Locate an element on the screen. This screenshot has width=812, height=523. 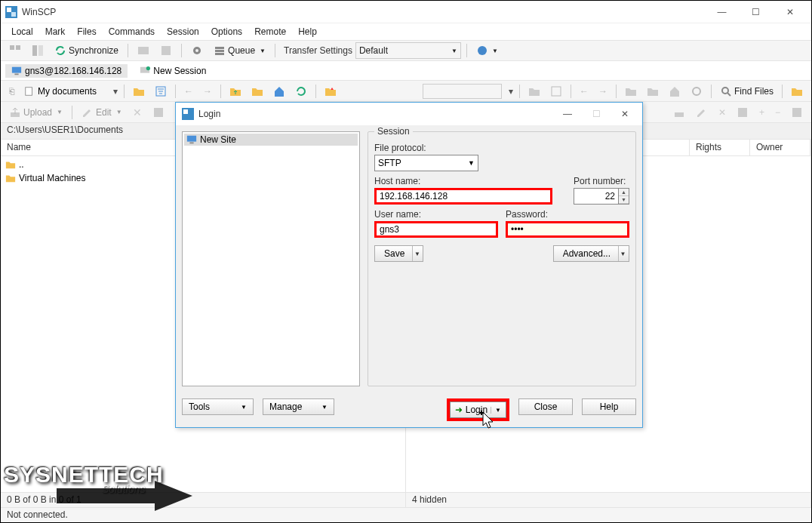
dialog-close-button: ✕ is located at coordinates (625, 114).